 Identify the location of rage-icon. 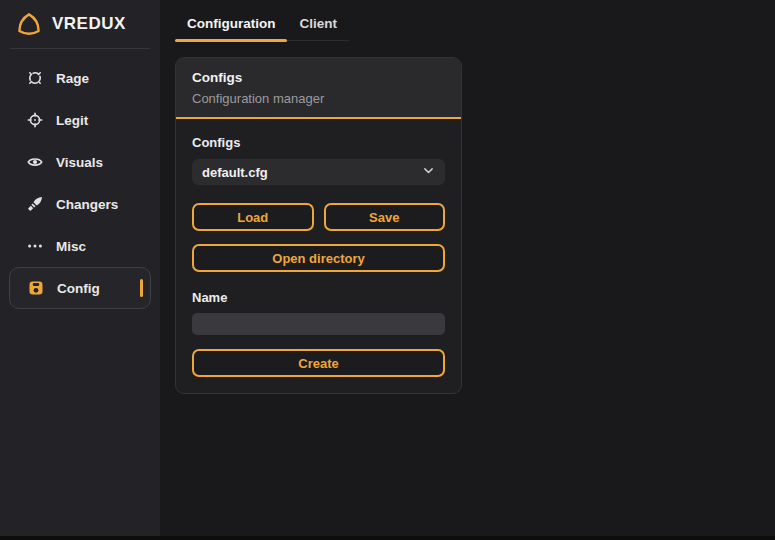
(35, 78).